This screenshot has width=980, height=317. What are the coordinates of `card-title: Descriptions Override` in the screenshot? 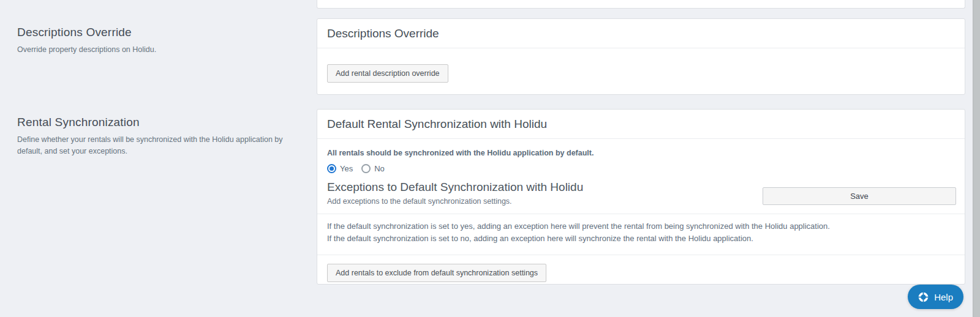 It's located at (641, 34).